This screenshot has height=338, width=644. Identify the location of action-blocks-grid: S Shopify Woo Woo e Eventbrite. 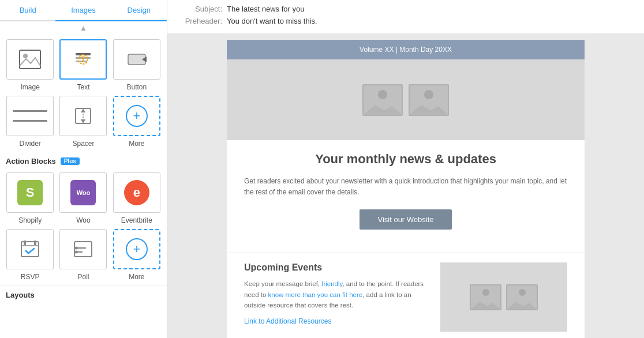
(83, 227).